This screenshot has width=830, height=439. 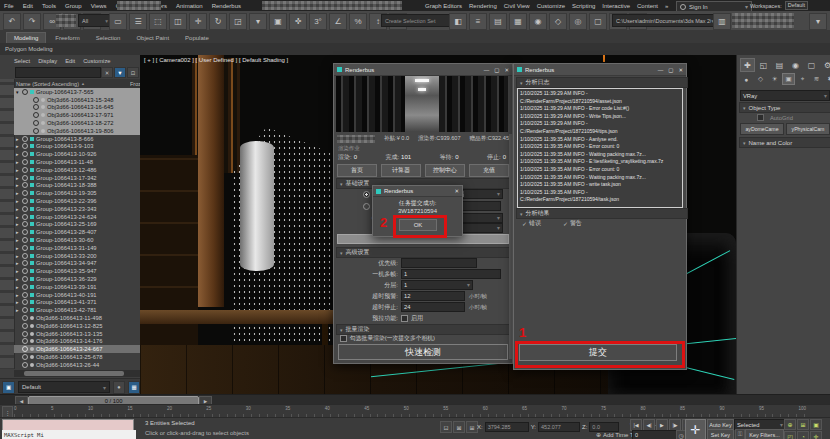 What do you see at coordinates (77, 365) in the screenshot?
I see `explorer-row: Obj3d66-1066413-26-44` at bounding box center [77, 365].